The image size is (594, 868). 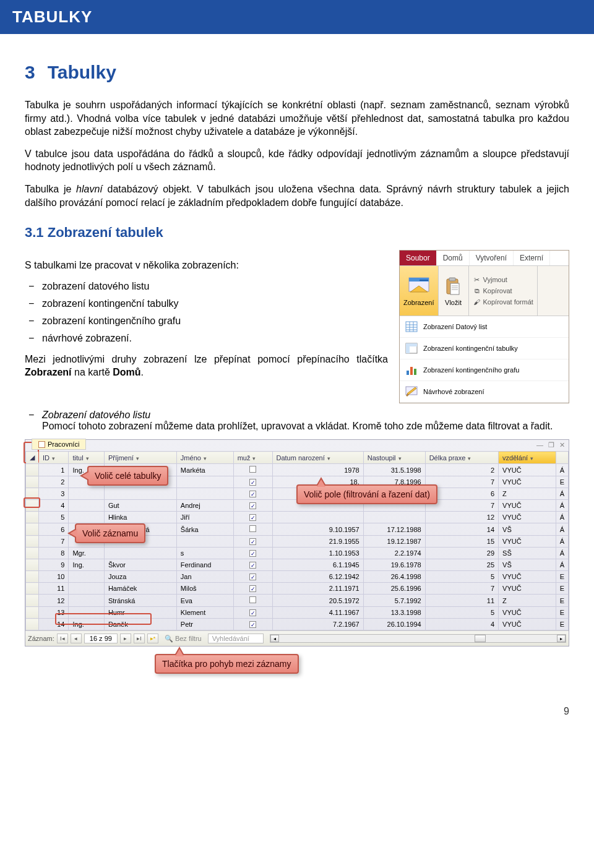 What do you see at coordinates (126, 638) in the screenshot?
I see `nav-next-button: ▸` at bounding box center [126, 638].